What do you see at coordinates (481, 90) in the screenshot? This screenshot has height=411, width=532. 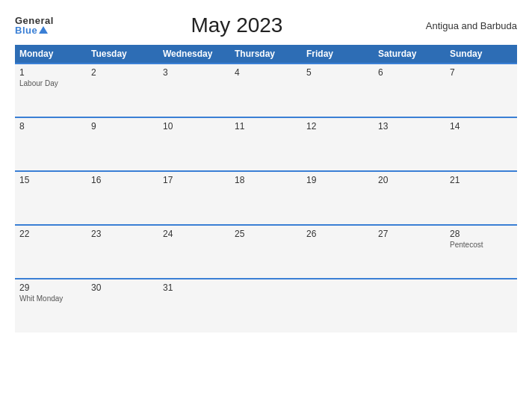 I see `calendar-cell: 7` at bounding box center [481, 90].